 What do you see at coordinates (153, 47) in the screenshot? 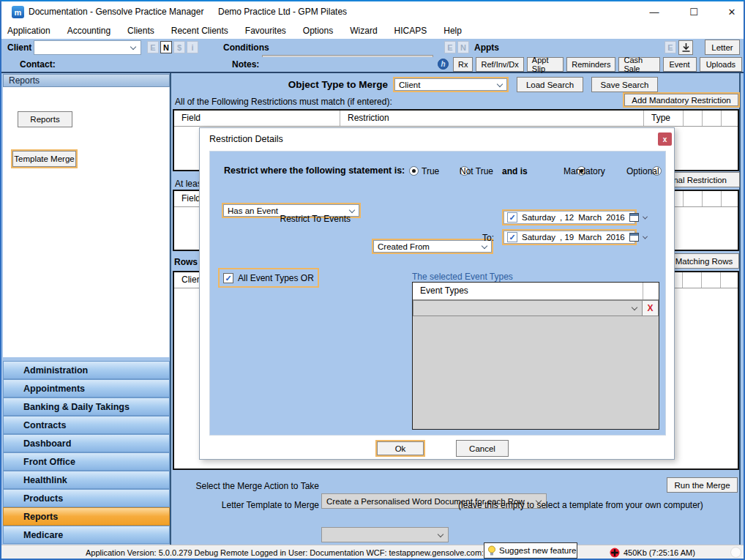
I see `client-email-button: E` at bounding box center [153, 47].